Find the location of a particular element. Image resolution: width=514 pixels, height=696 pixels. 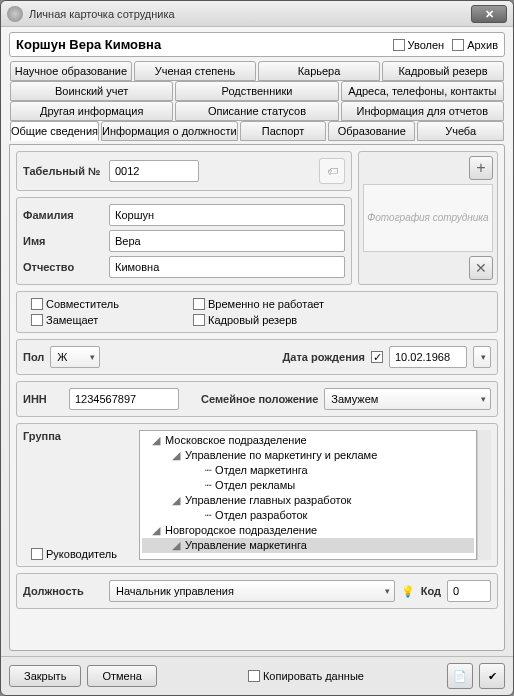

patronymic-input is located at coordinates (227, 267).